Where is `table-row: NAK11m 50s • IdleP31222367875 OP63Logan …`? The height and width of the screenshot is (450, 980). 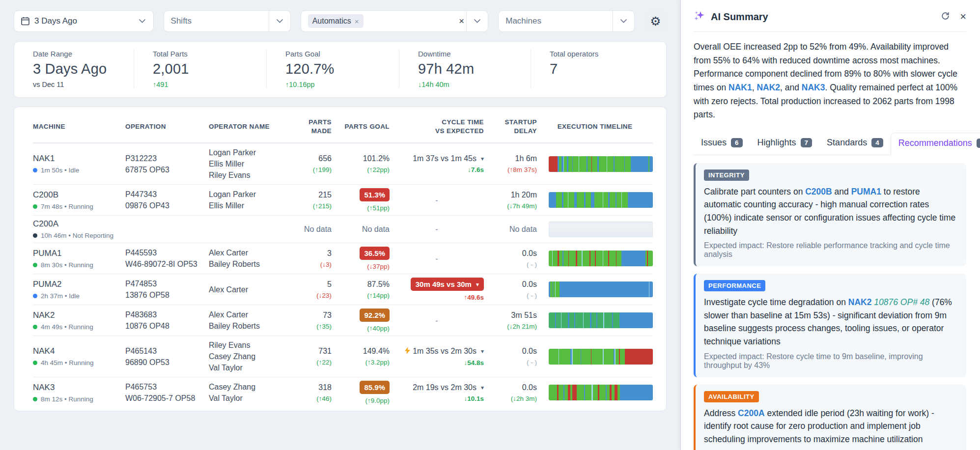 table-row: NAK11m 50s • IdleP31222367875 OP63Logan … is located at coordinates (343, 164).